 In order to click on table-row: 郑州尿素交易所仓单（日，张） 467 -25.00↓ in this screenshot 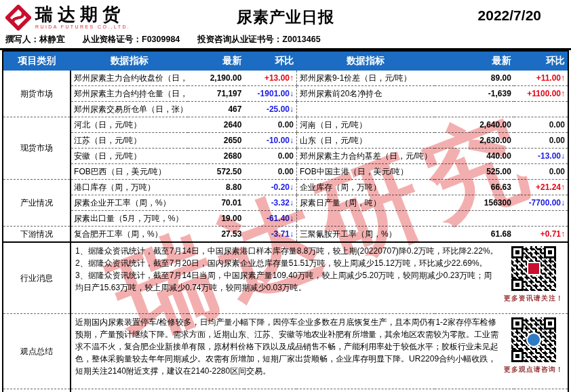, I will do `click(286, 110)`.